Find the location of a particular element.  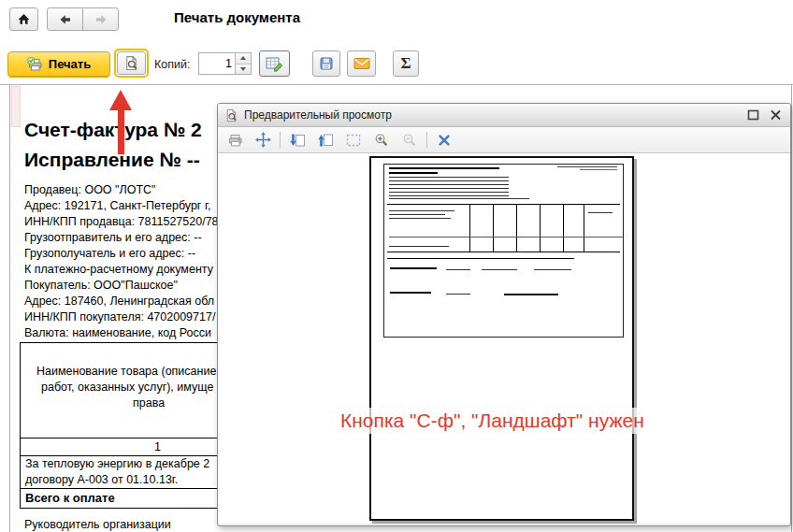

zoom-in-button is located at coordinates (382, 140).